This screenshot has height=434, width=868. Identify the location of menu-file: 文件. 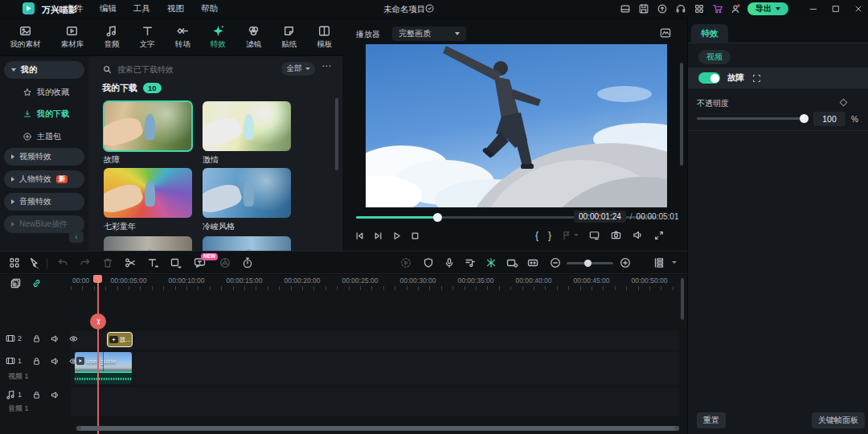
(74, 9).